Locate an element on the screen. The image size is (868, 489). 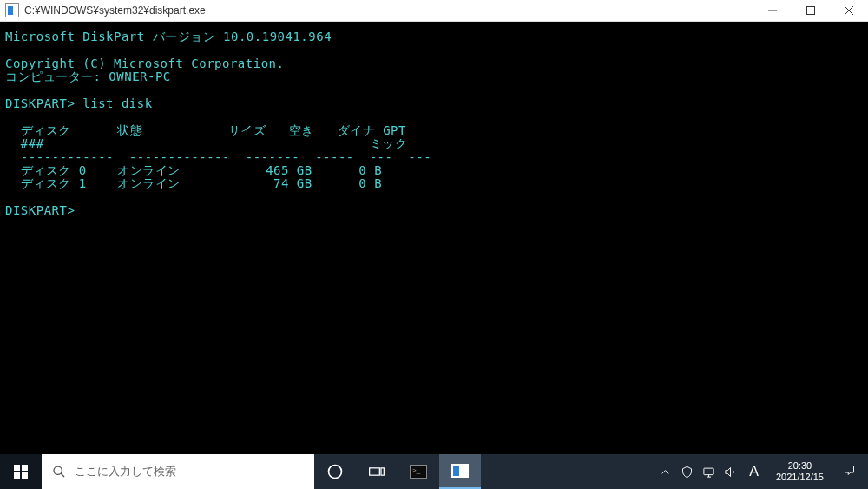
clock: 20:30 2021/12/15 is located at coordinates (800, 472).